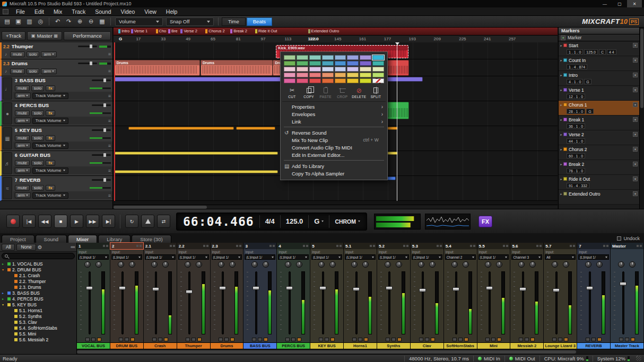 The image size is (644, 362). What do you see at coordinates (56, 139) in the screenshot?
I see `track-header: ▦ 5 KEY BUS mute solo fx` at bounding box center [56, 139].